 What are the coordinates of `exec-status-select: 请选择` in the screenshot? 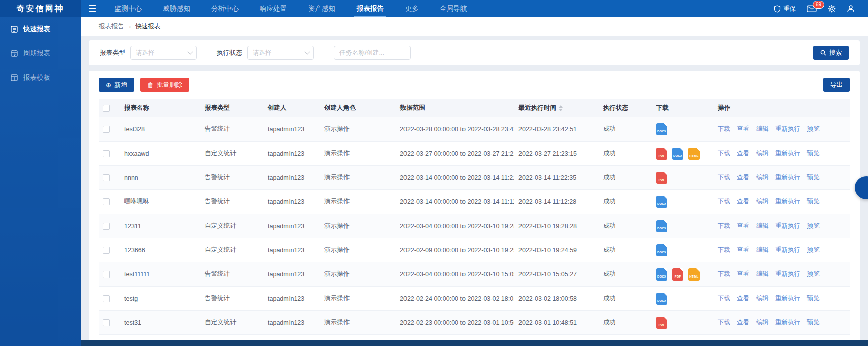 It's located at (280, 53).